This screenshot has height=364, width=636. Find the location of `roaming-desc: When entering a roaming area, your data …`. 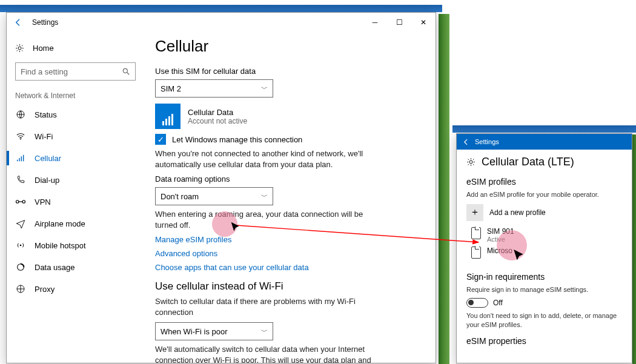

roaming-desc: When entering a roaming area, your data … is located at coordinates (267, 219).